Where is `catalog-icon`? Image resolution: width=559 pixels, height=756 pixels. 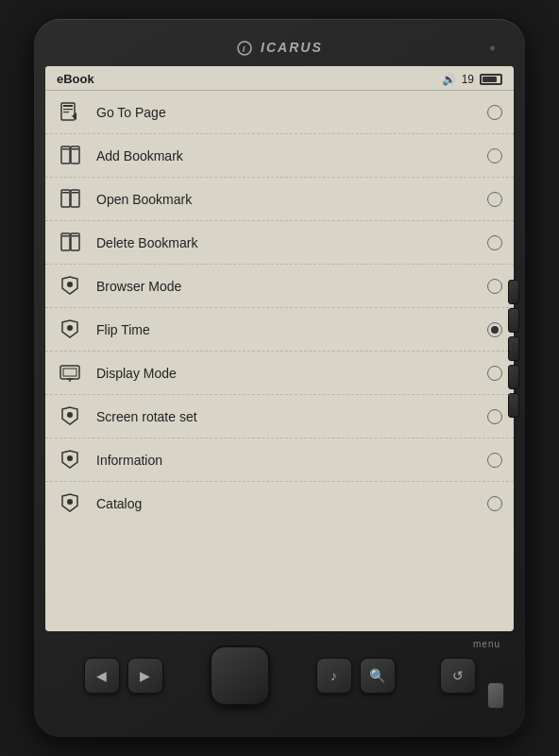 catalog-icon is located at coordinates (70, 504).